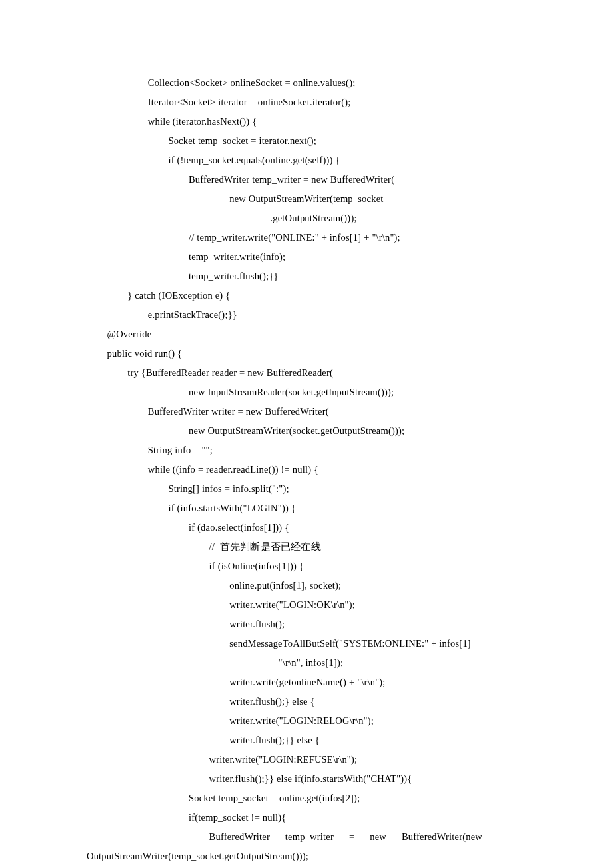 The image size is (613, 868). I want to click on code-line: Iterator<Socket> iterator = onlineSocket…, so click(306, 103).